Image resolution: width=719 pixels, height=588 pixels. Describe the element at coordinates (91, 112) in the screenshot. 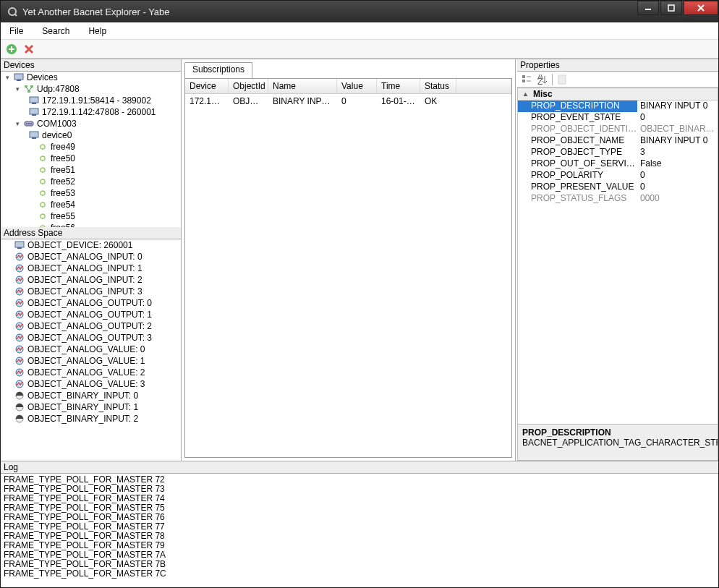

I see `tree-device-item: 172.19.1.142:47808 - 260001` at that location.